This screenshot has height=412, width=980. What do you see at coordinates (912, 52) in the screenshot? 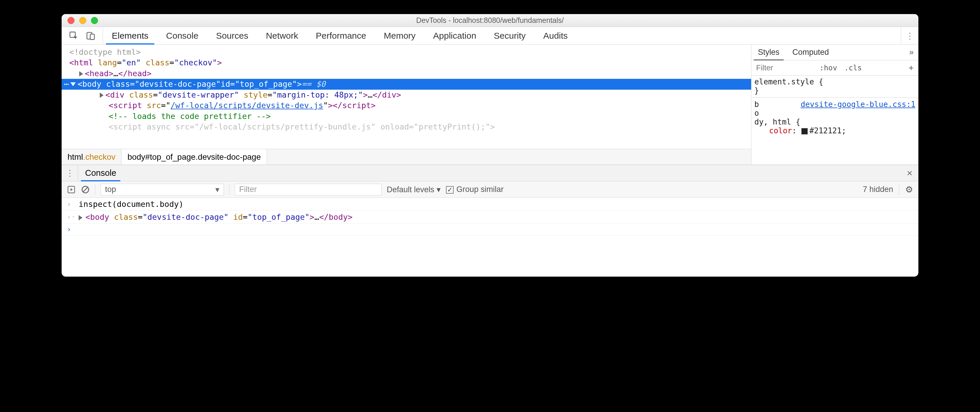
I see `more-tabs-button: »` at bounding box center [912, 52].